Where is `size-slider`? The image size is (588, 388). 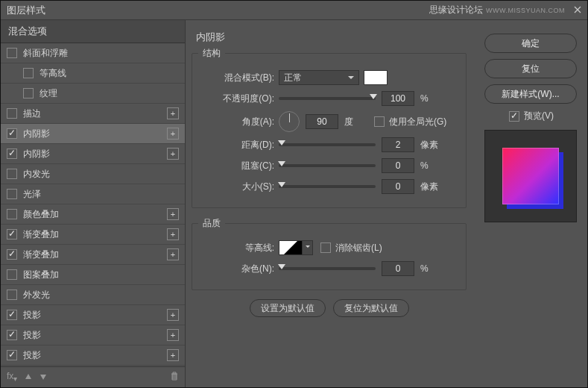 size-slider is located at coordinates (327, 187).